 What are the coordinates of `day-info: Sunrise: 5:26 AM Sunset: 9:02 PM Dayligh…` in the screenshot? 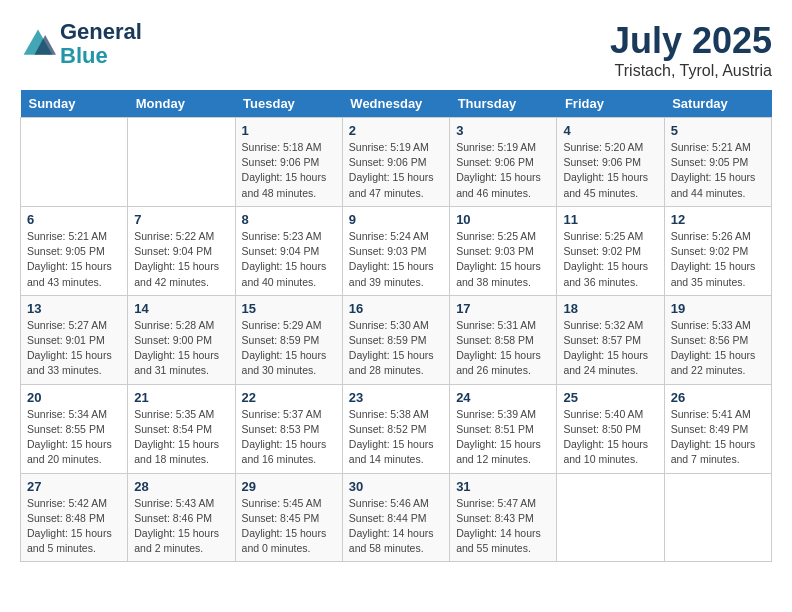 It's located at (718, 260).